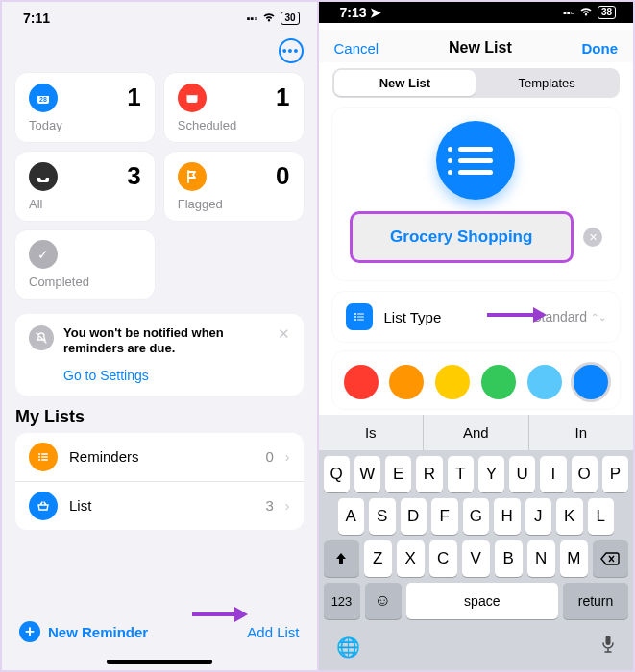  I want to click on seg-templates: Templates, so click(547, 83).